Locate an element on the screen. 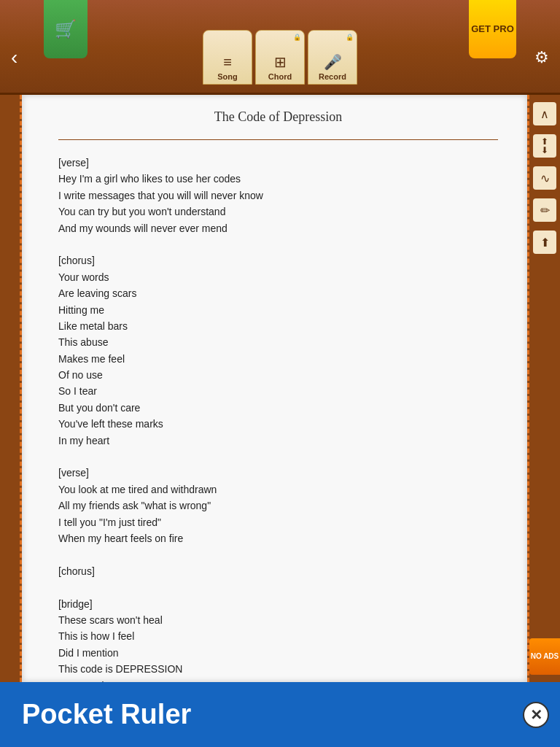 Image resolution: width=560 pixels, height=747 pixels. chord-lock-icon: 🔒 is located at coordinates (298, 37).